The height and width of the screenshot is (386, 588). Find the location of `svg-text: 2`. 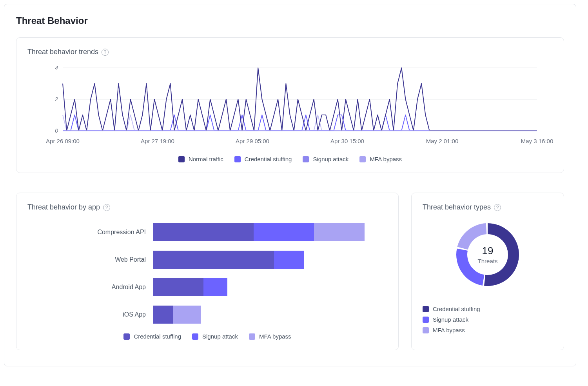

svg-text: 2 is located at coordinates (56, 99).